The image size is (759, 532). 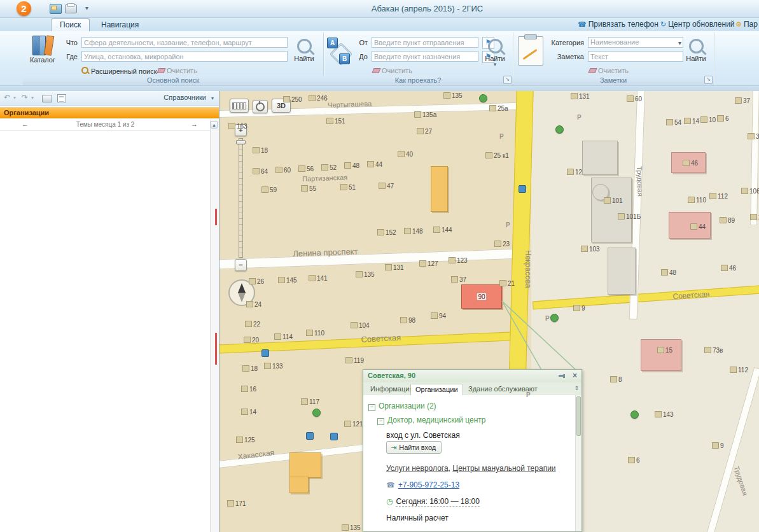 I want to click on building-label: 119, so click(x=355, y=360).